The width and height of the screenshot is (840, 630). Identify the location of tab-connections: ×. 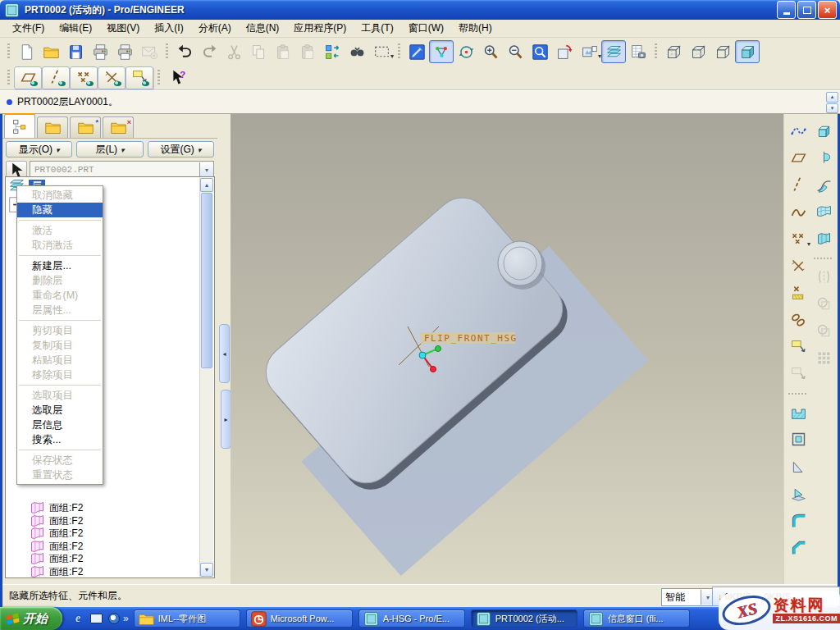
(118, 127).